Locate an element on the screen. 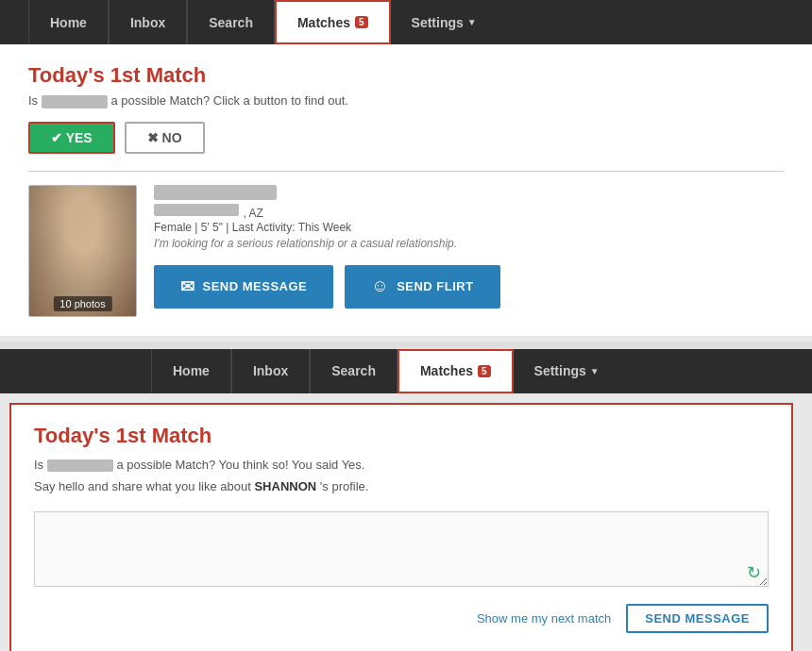 This screenshot has height=651, width=812. matches-badge: 5 is located at coordinates (362, 23).